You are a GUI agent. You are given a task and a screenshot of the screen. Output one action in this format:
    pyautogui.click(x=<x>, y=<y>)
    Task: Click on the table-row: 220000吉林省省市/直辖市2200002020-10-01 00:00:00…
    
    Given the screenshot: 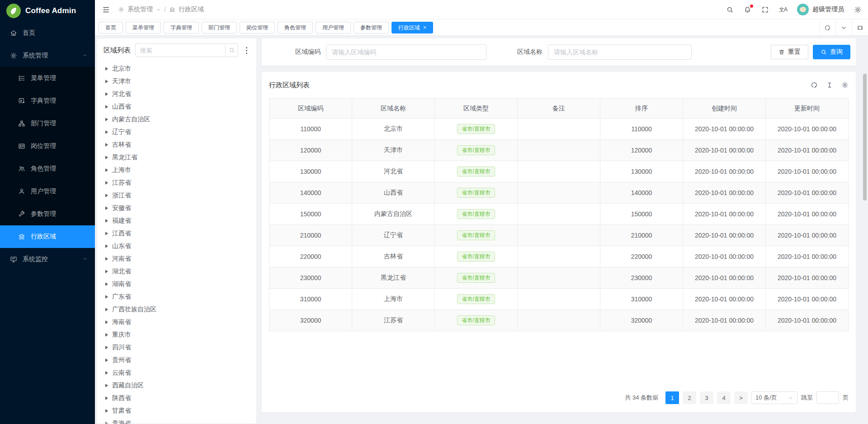 What is the action you would take?
    pyautogui.click(x=559, y=257)
    